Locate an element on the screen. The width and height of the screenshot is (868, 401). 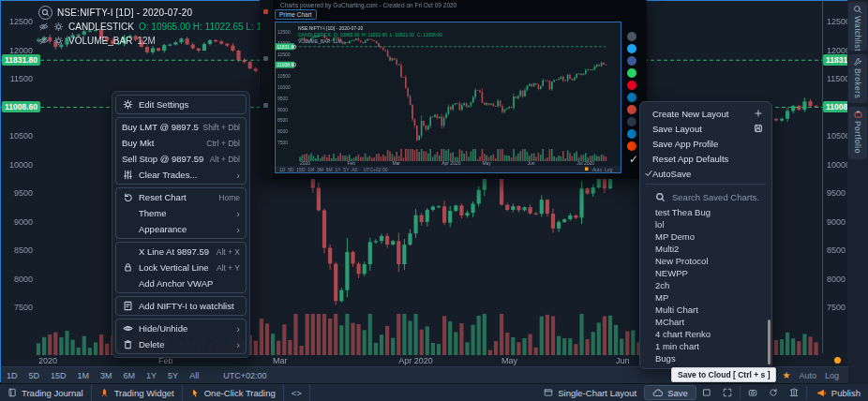
social-tumblr-icon is located at coordinates (632, 122).